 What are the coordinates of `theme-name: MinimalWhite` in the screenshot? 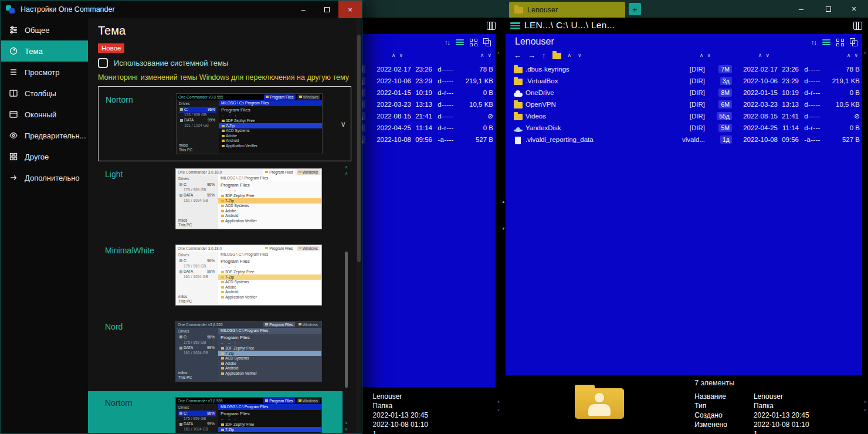 It's located at (130, 250).